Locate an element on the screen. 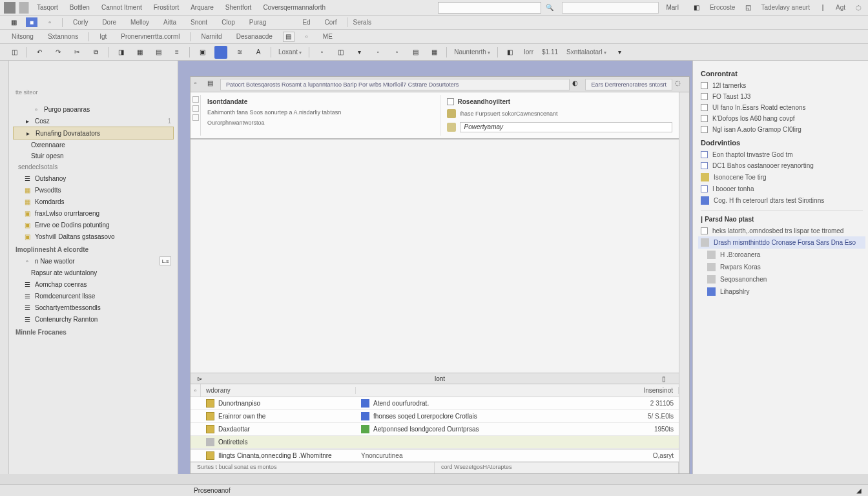  search-input is located at coordinates (490, 8).